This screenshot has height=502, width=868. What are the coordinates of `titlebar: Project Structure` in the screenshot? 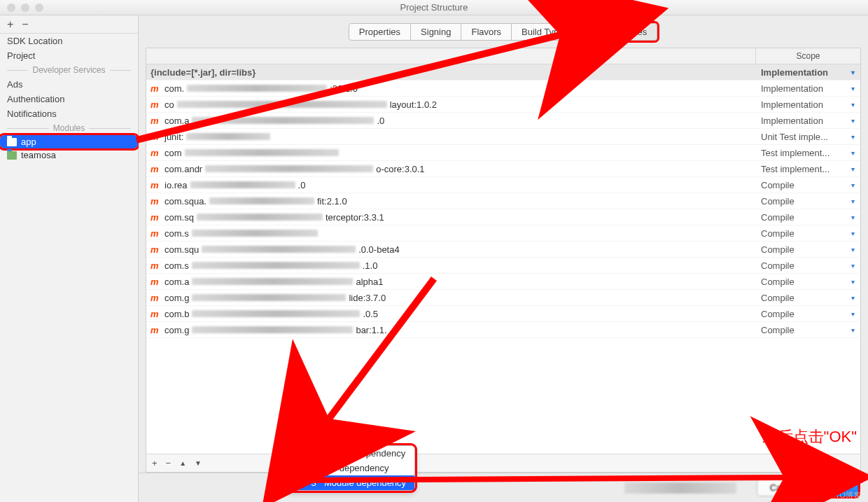 It's located at (434, 8).